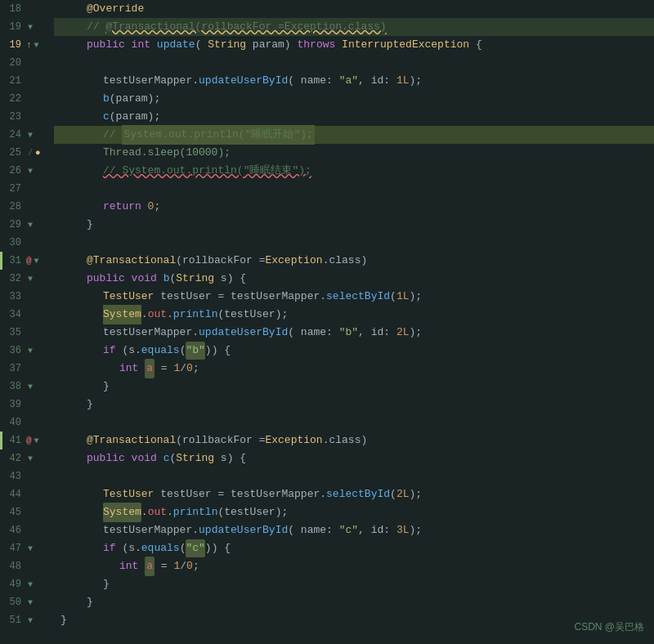  What do you see at coordinates (30, 387) in the screenshot?
I see `fold-icon-38: ▼` at bounding box center [30, 387].